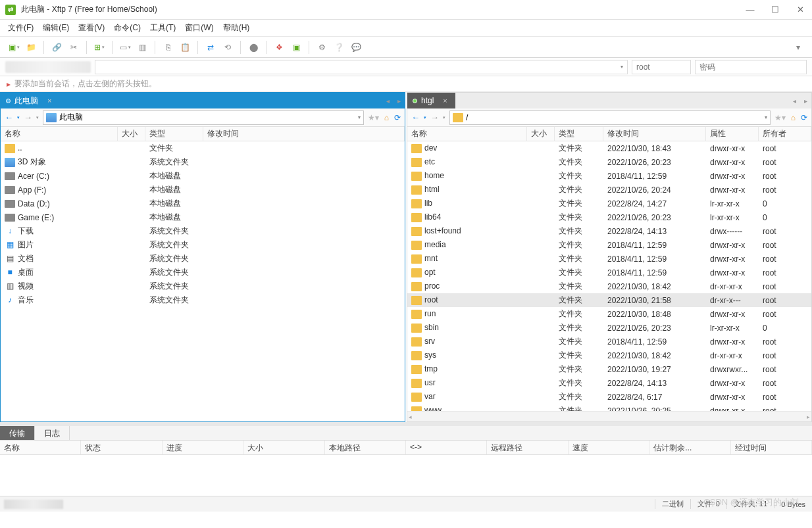 This screenshot has width=812, height=528. I want to click on file-row: www文件夹2022/10/26, 20:25drwxr-xr-xroot, so click(609, 408).